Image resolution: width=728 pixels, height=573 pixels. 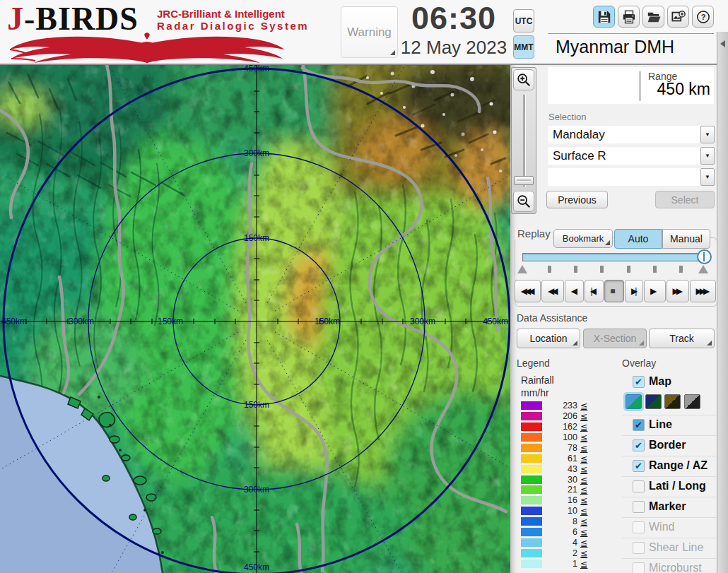 I want to click on auto-mode-button: Auto, so click(x=638, y=239).